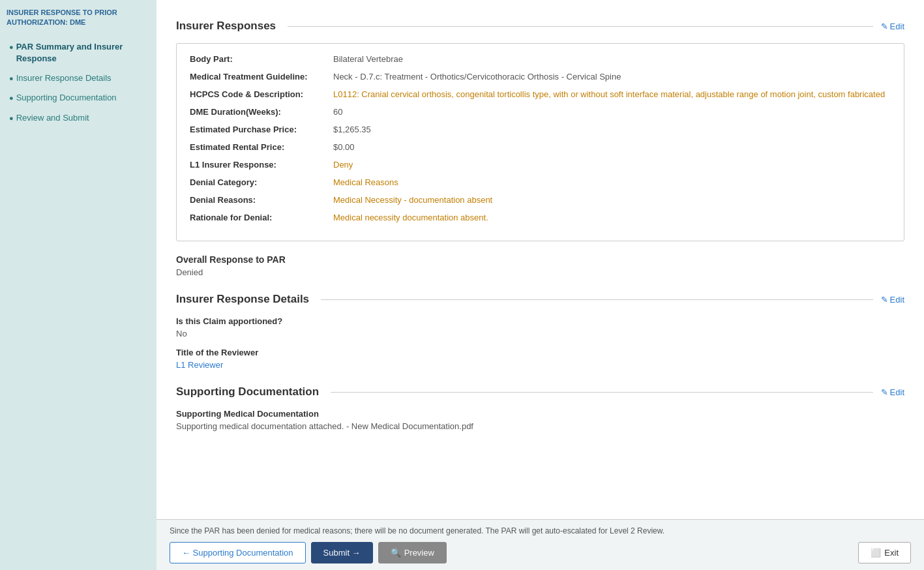  What do you see at coordinates (540, 327) in the screenshot?
I see `claim-apportioned-block: Is this Claim apportioned? No` at bounding box center [540, 327].